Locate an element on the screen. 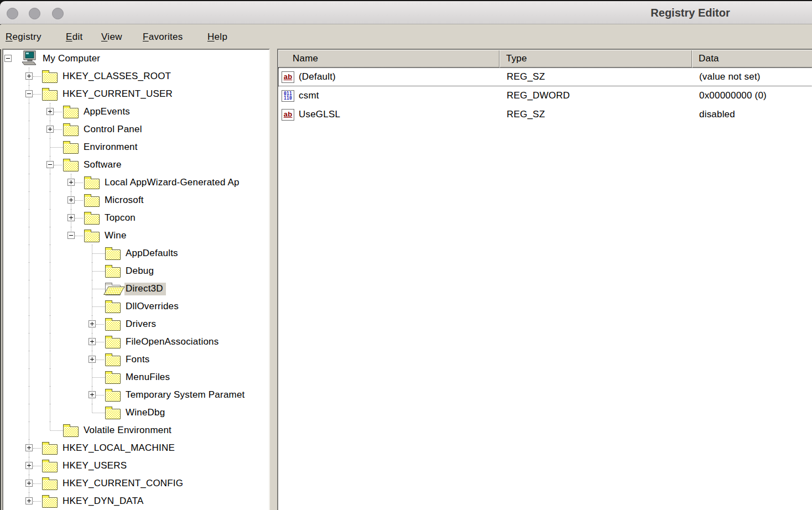 This screenshot has height=510, width=812. tree-item-label: Drivers is located at coordinates (142, 324).